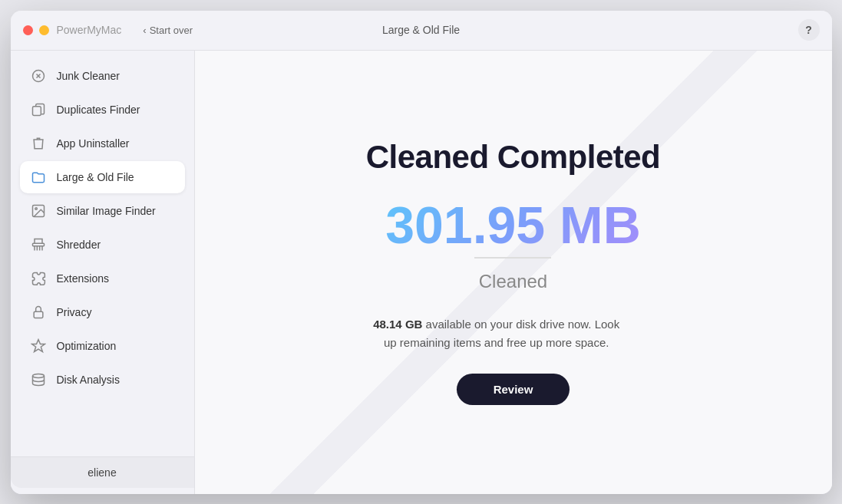 This screenshot has height=504, width=842. Describe the element at coordinates (38, 143) in the screenshot. I see `app-uninstaller-icon` at that location.